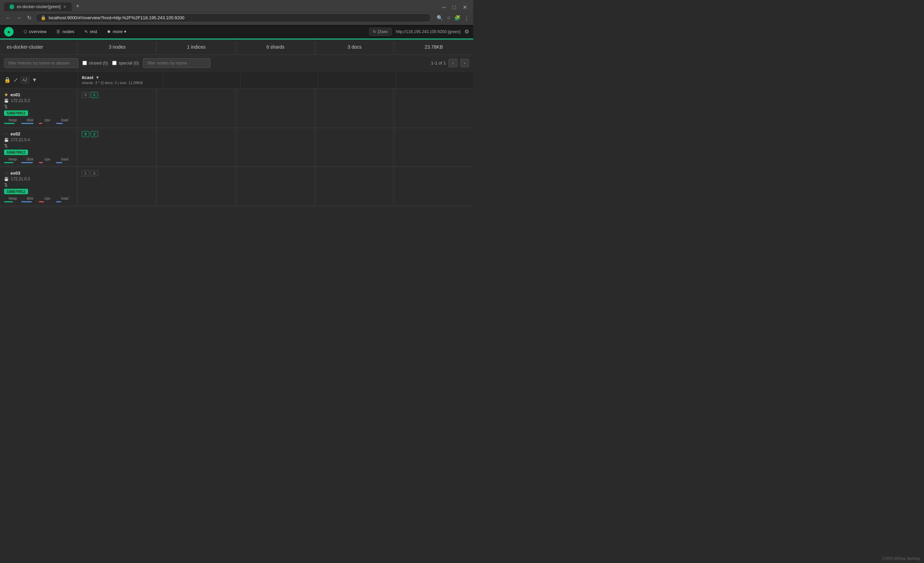  What do you see at coordinates (355, 47) in the screenshot?
I see `stat-docs: 3 docs` at bounding box center [355, 47].